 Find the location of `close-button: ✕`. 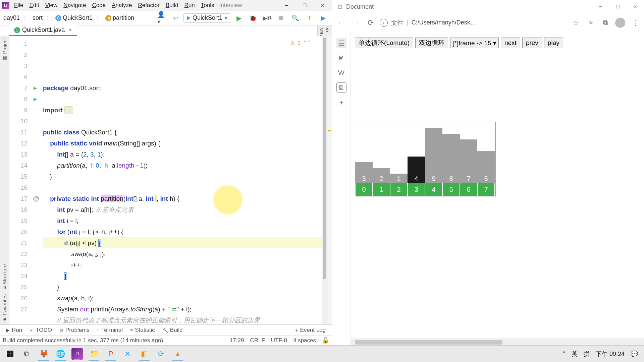

close-button: ✕ is located at coordinates (323, 5).